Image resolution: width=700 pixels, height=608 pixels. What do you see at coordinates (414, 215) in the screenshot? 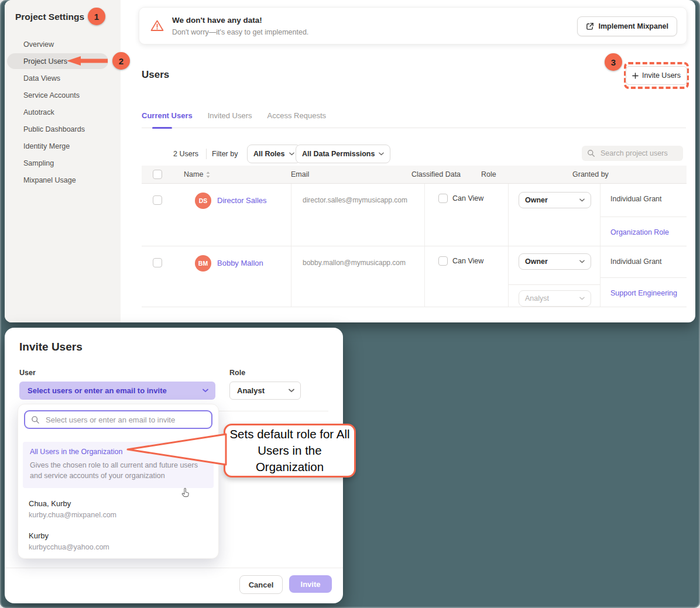
I see `table-row: DS Director Salles director.salles@mymus…` at bounding box center [414, 215].